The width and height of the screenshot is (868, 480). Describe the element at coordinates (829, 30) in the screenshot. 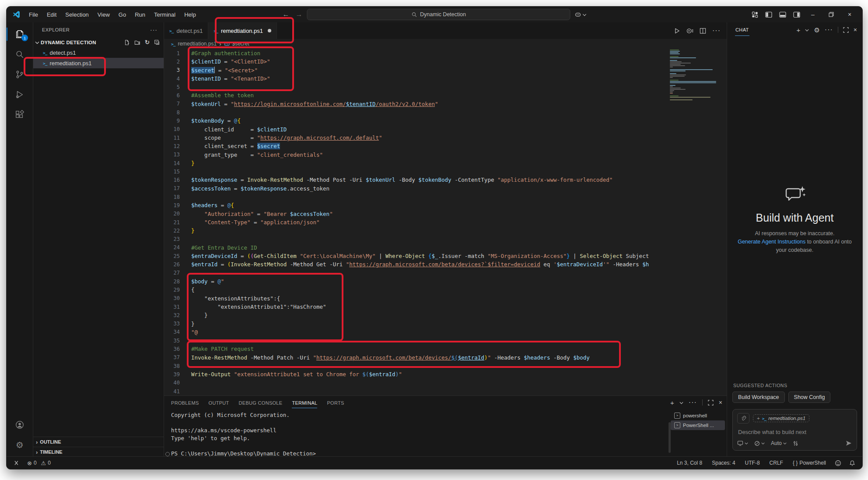

I see `chat-more-actions-icon: ···` at that location.